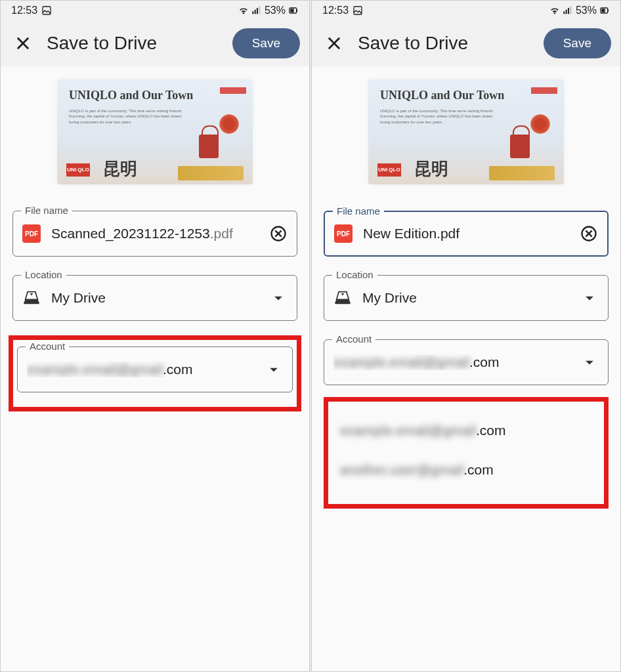  I want to click on file-name-field: File name PDF Scanned_20231122-1253.pdf, so click(155, 234).